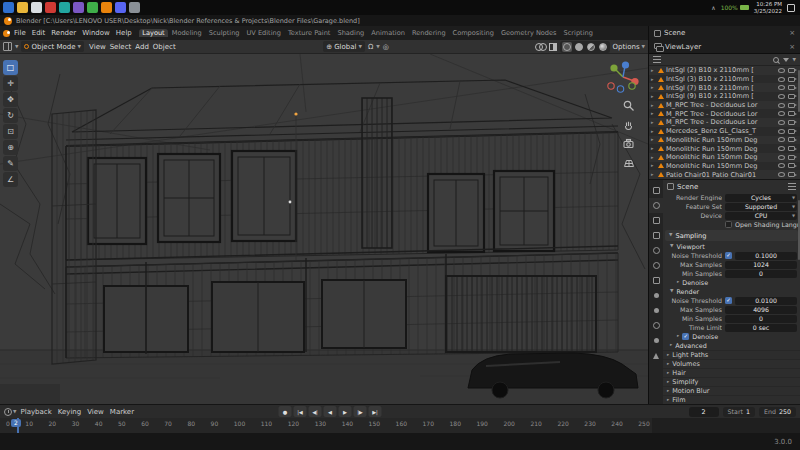 Image resolution: width=800 pixels, height=450 pixels. What do you see at coordinates (400, 426) in the screenshot?
I see `timeline-ruler: 0102030405060708090100110120130140150160…` at bounding box center [400, 426].